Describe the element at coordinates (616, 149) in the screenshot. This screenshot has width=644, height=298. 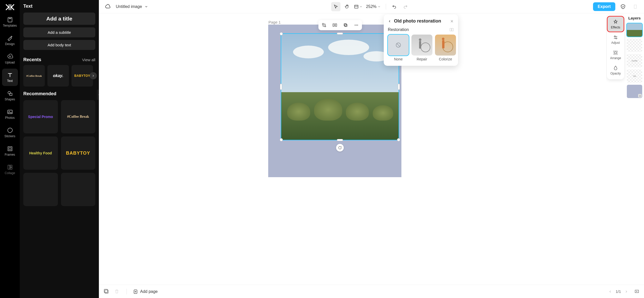
I see `right-toolbar: Effects Adjust Arrange Opacity` at that location.